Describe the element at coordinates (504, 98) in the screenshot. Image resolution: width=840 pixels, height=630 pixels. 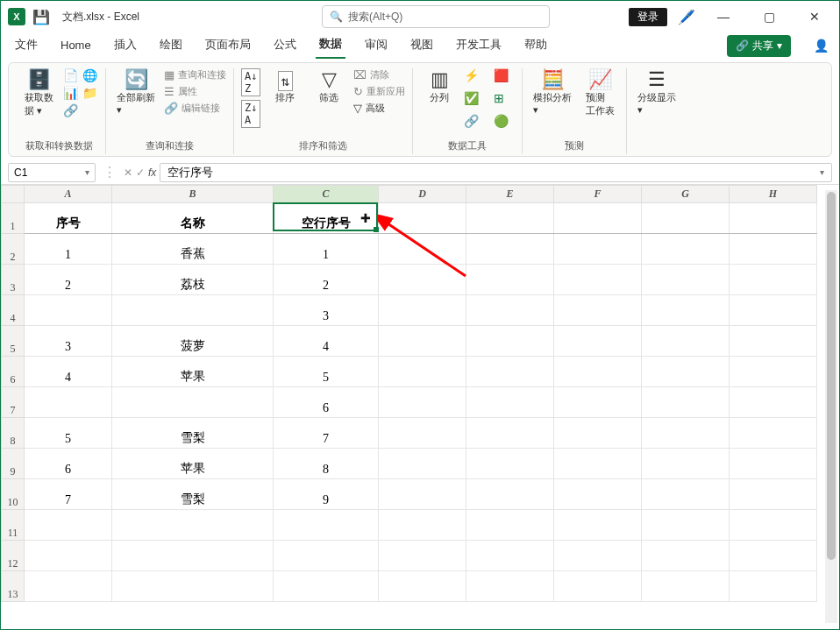
I see `consolidate-icon: ⊞` at that location.